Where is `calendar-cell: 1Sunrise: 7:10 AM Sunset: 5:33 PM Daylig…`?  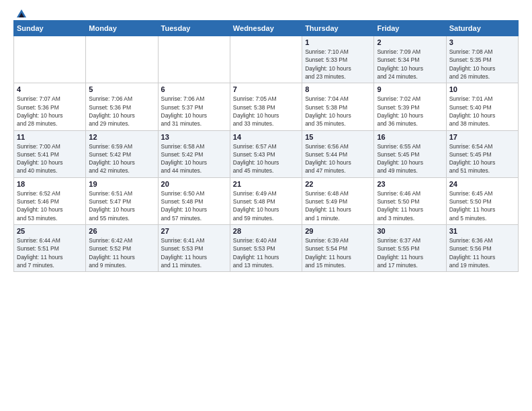
calendar-cell: 1Sunrise: 7:10 AM Sunset: 5:33 PM Daylig… is located at coordinates (339, 60).